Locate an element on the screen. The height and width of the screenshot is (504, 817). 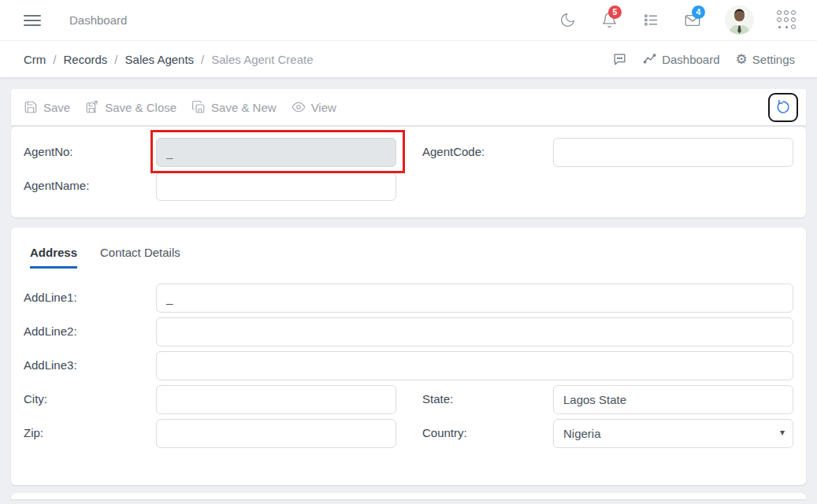
breadcrumb-actions: Dashboard ⚙ Settings is located at coordinates (704, 60).